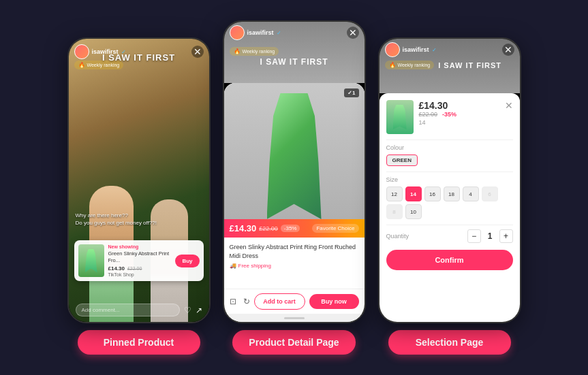 The width and height of the screenshot is (588, 375). I want to click on current-price: £14.30, so click(117, 268).